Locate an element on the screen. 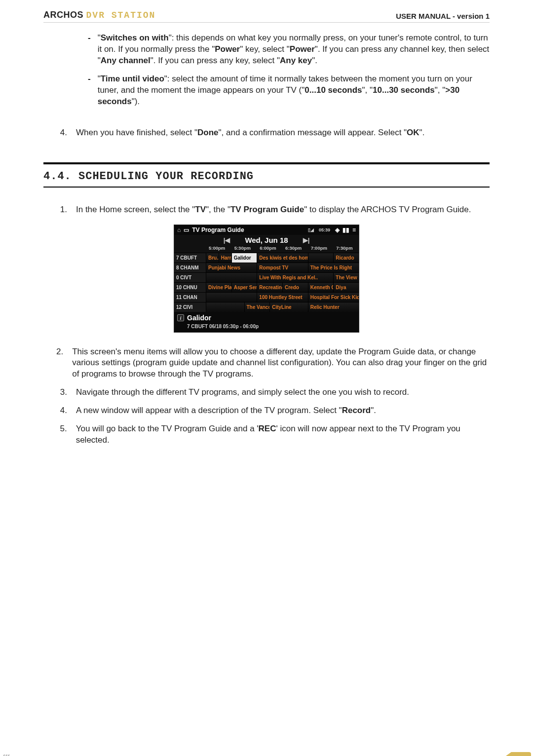 This screenshot has width=533, height=756. channel-label: 12 CIVI is located at coordinates (190, 307).